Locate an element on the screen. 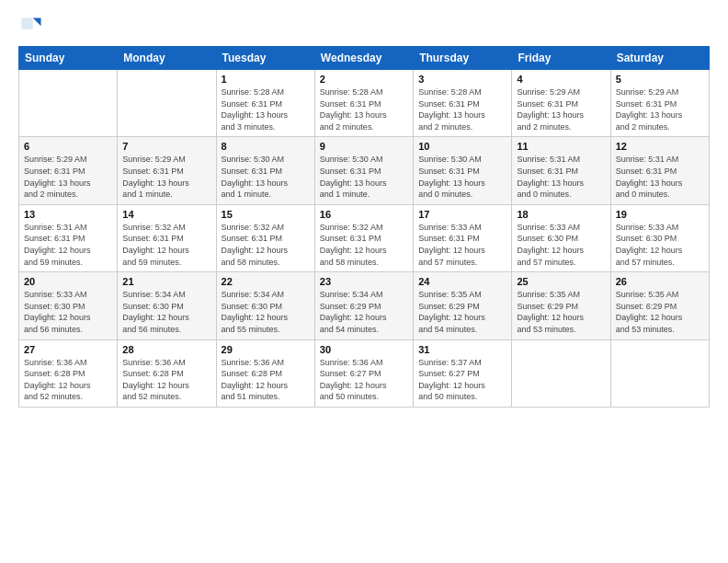 This screenshot has width=728, height=563. day-number: 24 is located at coordinates (462, 282).